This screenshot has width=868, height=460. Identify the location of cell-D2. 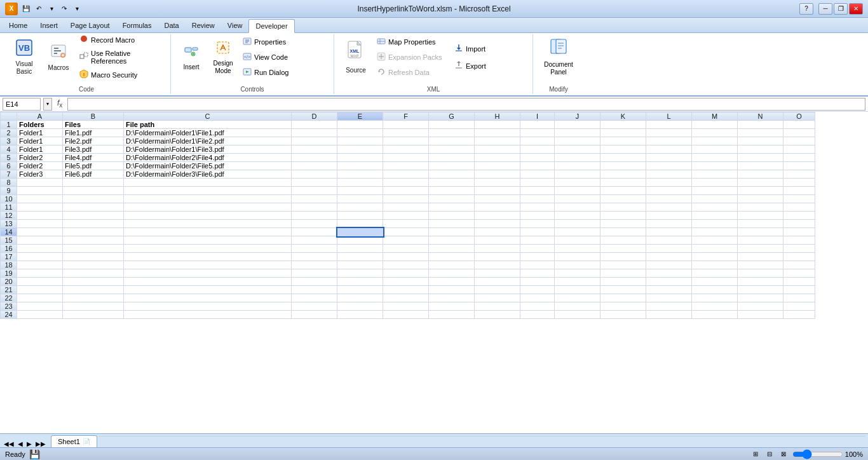
(315, 133).